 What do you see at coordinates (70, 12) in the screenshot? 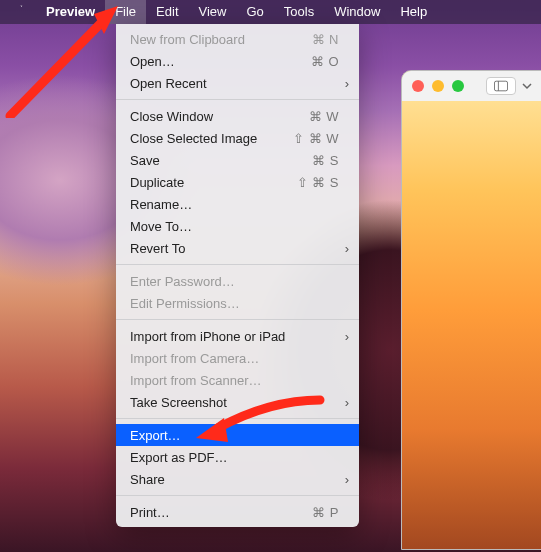
I see `menubar-app-name: Preview` at bounding box center [70, 12].